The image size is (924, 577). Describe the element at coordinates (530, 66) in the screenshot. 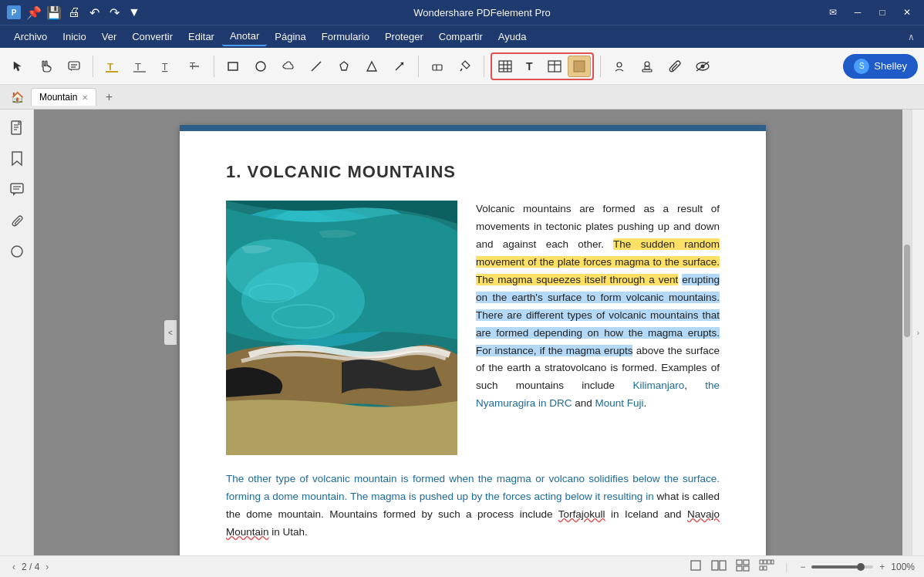

I see `text-annotation-btn: T` at that location.